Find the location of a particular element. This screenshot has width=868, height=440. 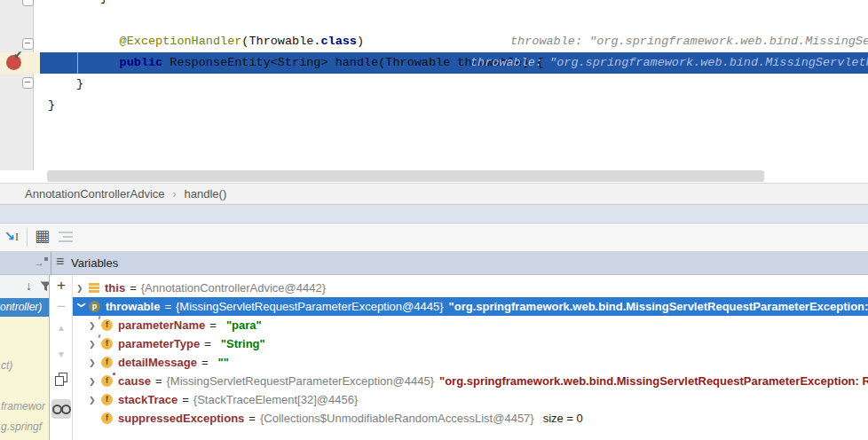

collection-size: size = 0 is located at coordinates (563, 419).